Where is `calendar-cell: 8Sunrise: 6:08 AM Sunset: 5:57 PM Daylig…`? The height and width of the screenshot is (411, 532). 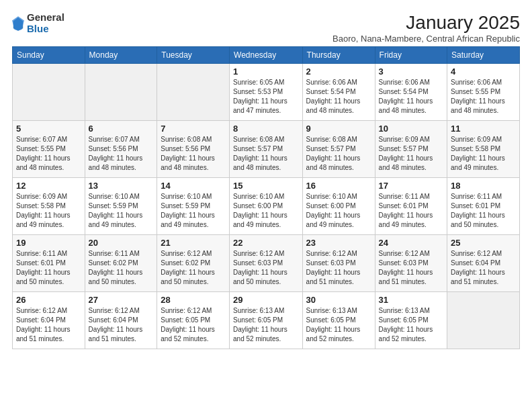
calendar-cell: 8Sunrise: 6:08 AM Sunset: 5:57 PM Daylig… is located at coordinates (266, 149).